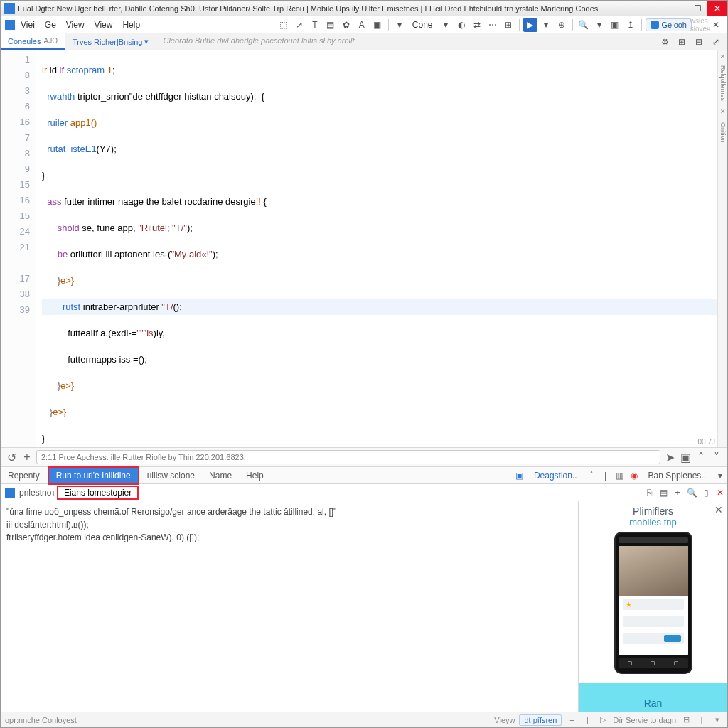  What do you see at coordinates (701, 457) in the screenshot?
I see `up-icon: ˄` at bounding box center [701, 457].